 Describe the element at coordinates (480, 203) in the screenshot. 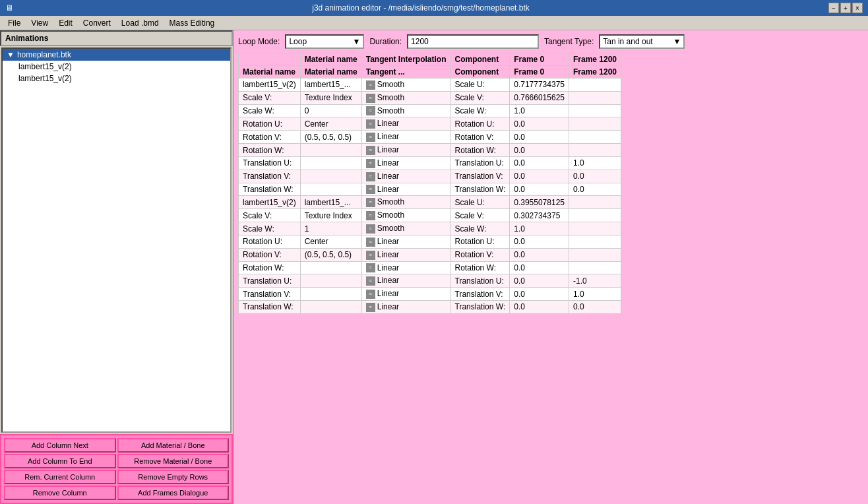

I see `td-component: Scale U:` at that location.